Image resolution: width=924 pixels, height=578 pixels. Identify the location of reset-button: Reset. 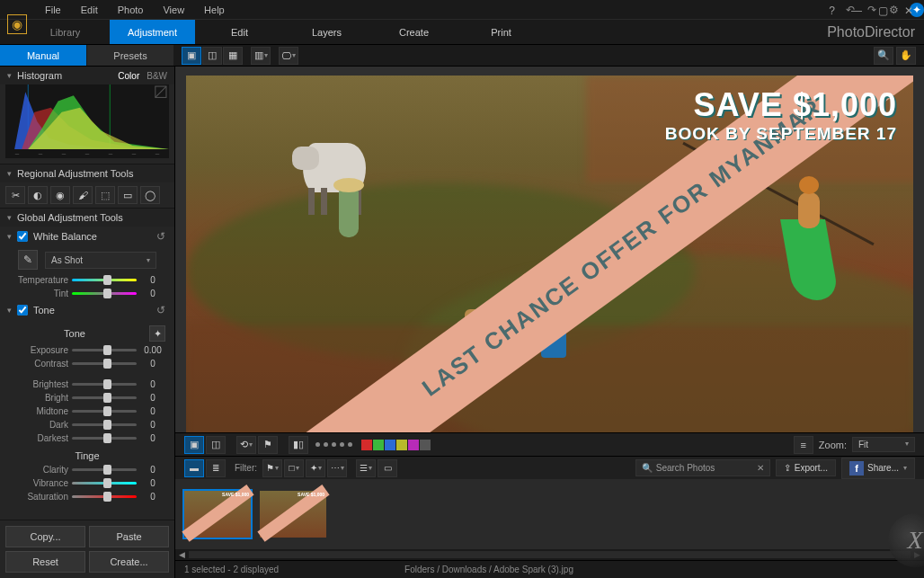
(45, 562).